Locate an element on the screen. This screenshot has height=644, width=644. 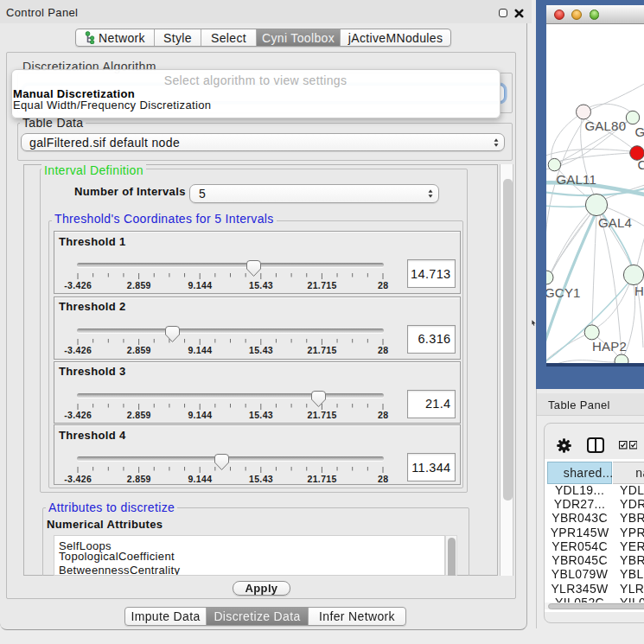
svg-text: GAL4 is located at coordinates (615, 223).